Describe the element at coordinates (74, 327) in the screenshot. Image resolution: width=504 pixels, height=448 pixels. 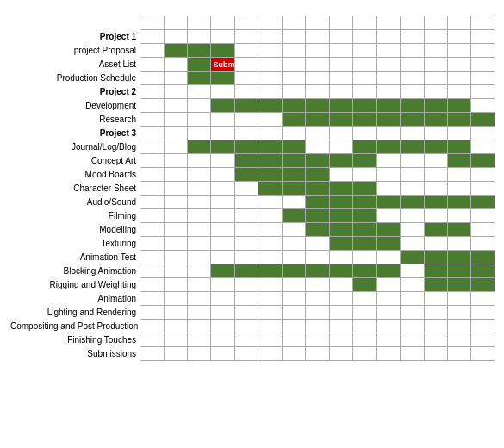
I see `row-label: Compositing and Post Production` at that location.